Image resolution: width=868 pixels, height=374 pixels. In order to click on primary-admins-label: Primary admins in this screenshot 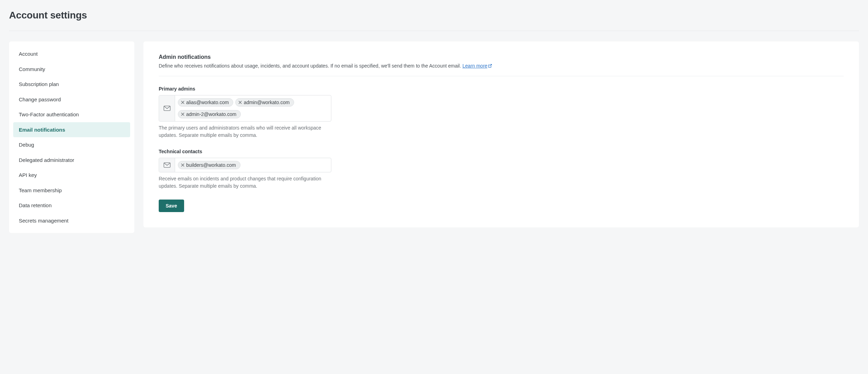, I will do `click(501, 89)`.